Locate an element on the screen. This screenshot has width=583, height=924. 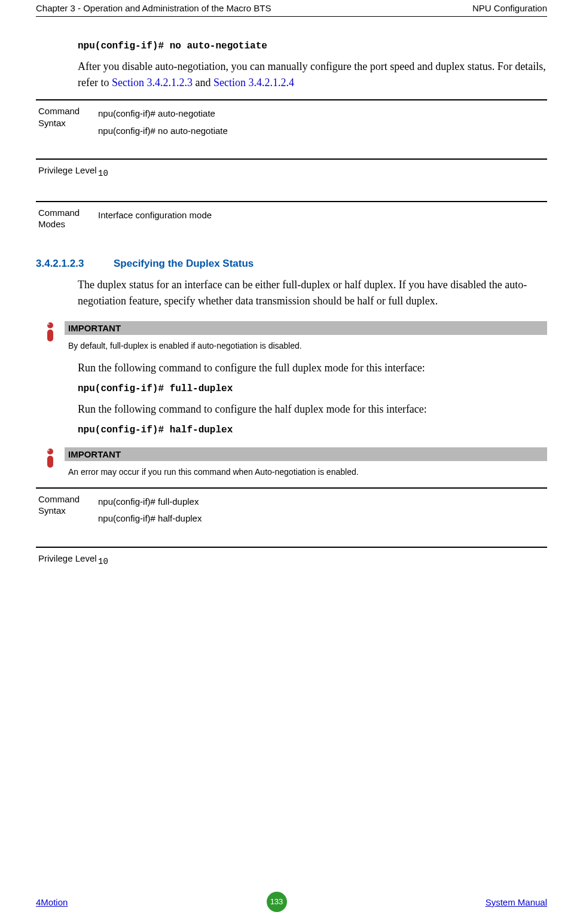
syntax-line: npu(config-if)# half-duplex is located at coordinates (323, 519).